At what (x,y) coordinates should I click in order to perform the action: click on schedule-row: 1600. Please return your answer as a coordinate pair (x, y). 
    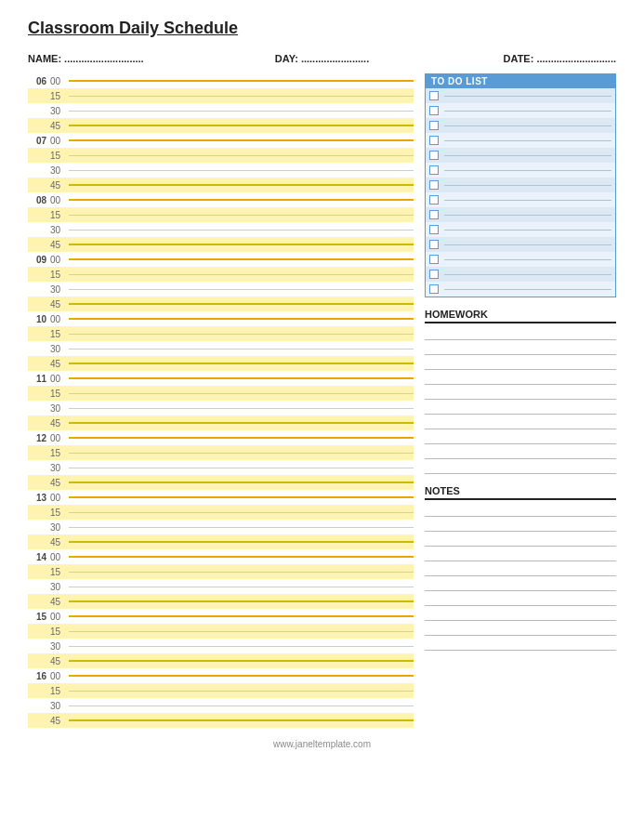
    Looking at the image, I should click on (221, 676).